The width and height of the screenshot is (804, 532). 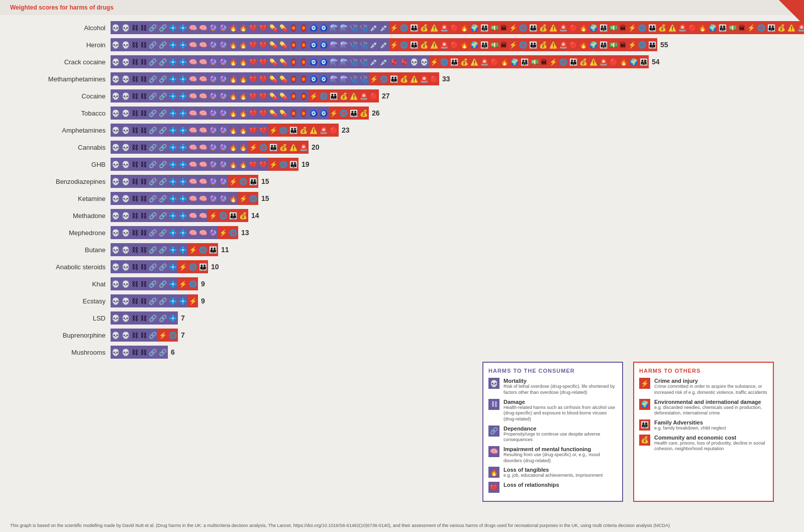 What do you see at coordinates (553, 470) in the screenshot?
I see `legend-item-title: Loss of tangibles` at bounding box center [553, 470].